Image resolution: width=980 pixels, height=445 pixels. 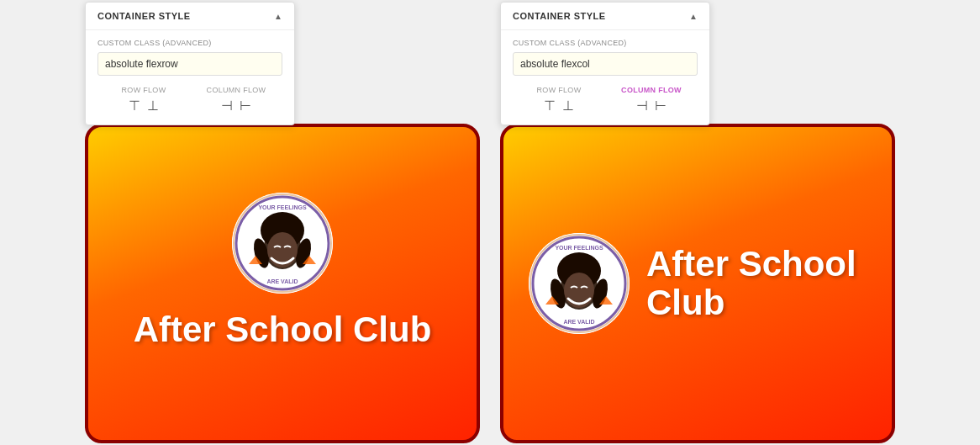 What do you see at coordinates (651, 106) in the screenshot?
I see `right-column-flow-icons: ⊣ ⊢` at bounding box center [651, 106].